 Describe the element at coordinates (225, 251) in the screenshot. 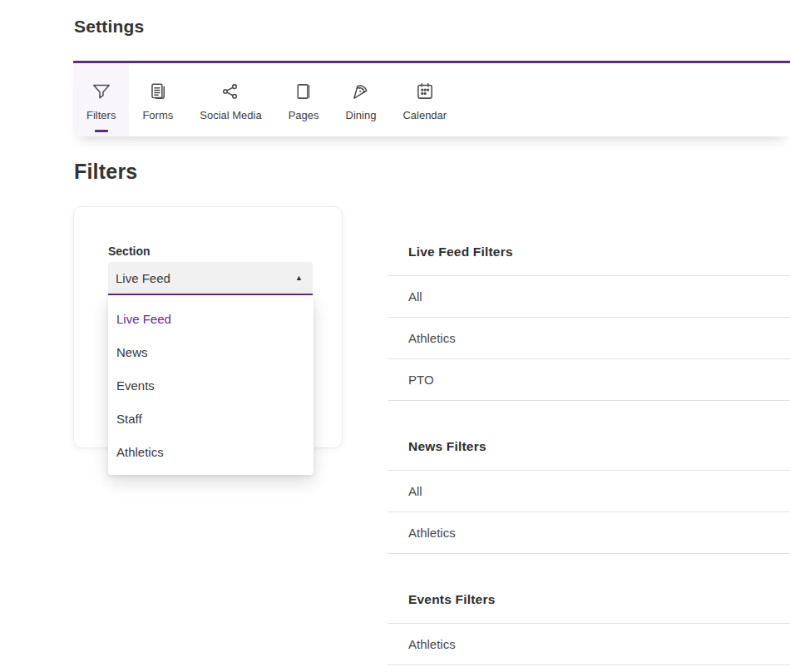

I see `section-field-label: Section` at that location.